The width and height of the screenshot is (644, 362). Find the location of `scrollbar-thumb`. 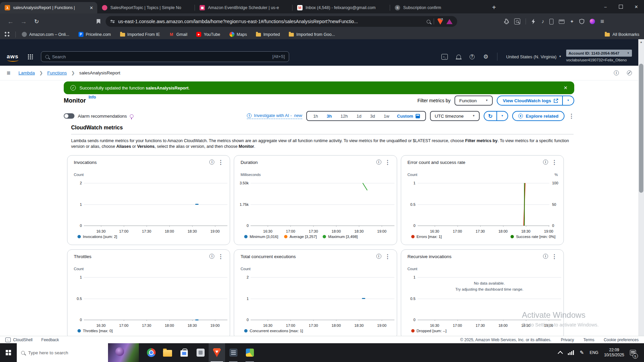

scrollbar-thumb is located at coordinates (641, 128).